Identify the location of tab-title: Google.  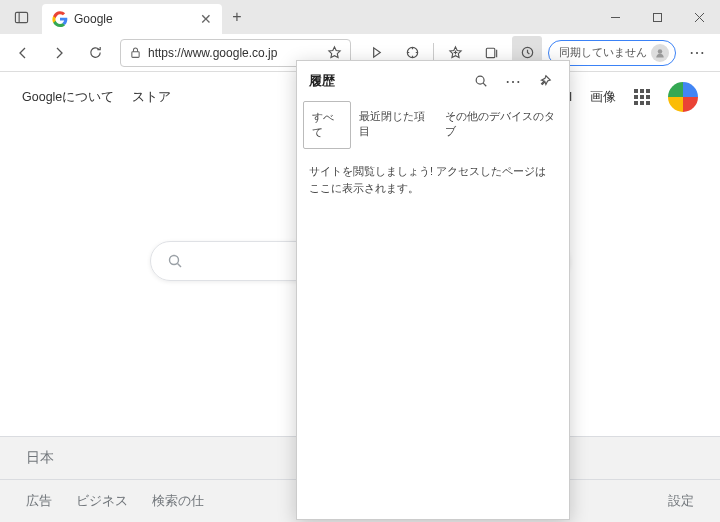
(134, 19).